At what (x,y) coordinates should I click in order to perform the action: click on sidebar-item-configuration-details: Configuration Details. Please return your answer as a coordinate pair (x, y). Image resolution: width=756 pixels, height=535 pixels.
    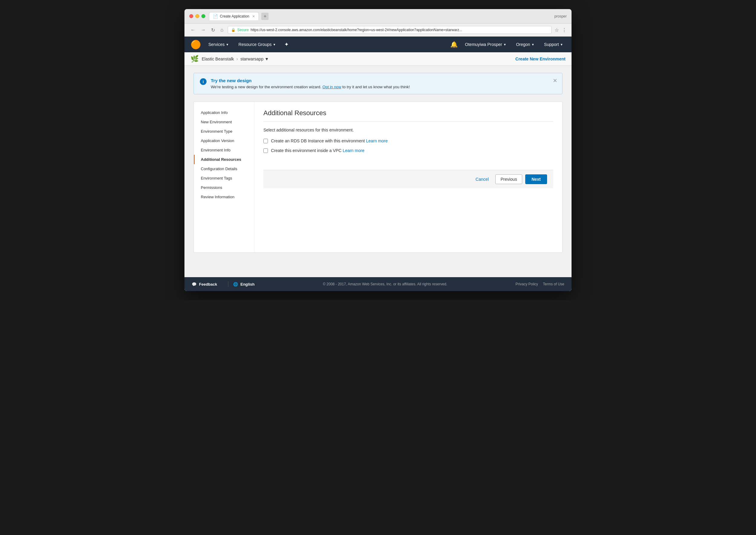
    Looking at the image, I should click on (224, 169).